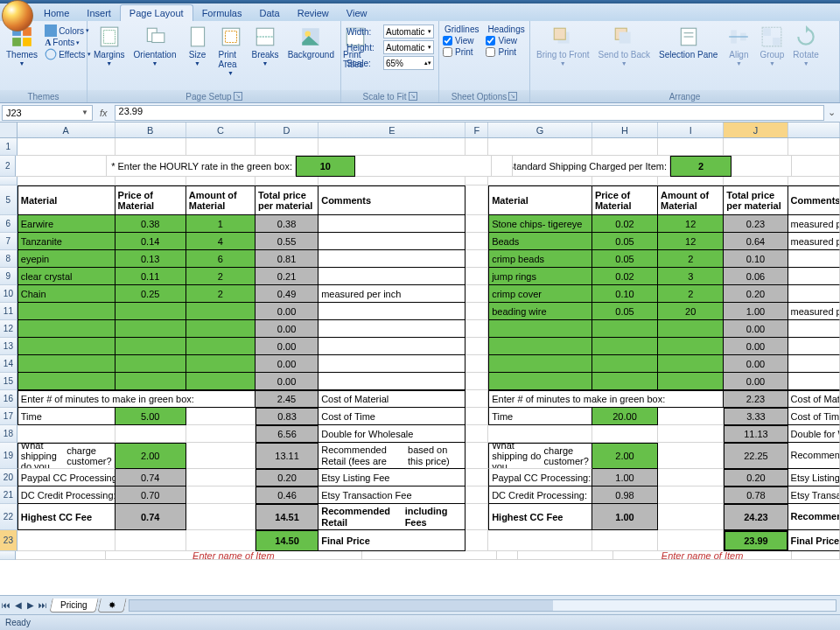 The height and width of the screenshot is (630, 840). What do you see at coordinates (506, 52) in the screenshot?
I see `headings-print-check: Print` at bounding box center [506, 52].